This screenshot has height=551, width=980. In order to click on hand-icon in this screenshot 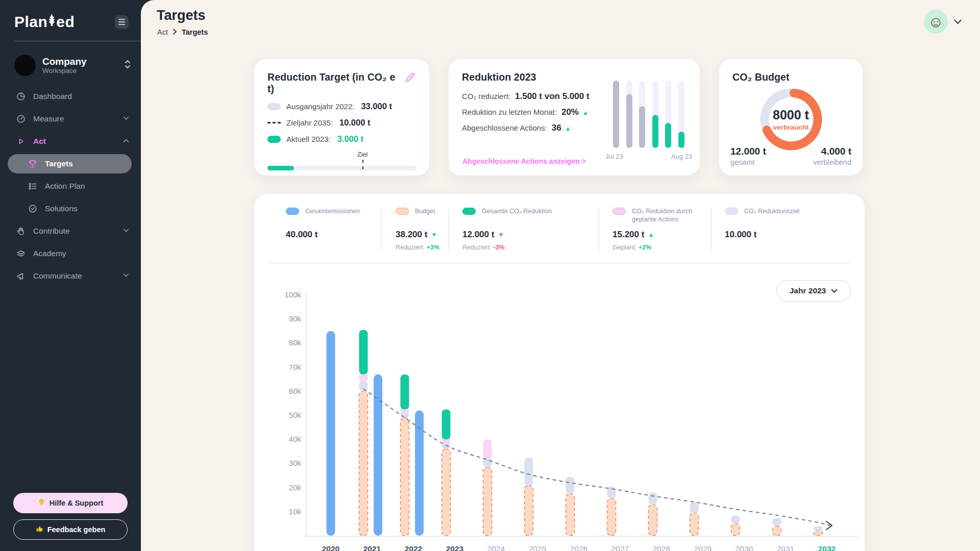, I will do `click(20, 232)`.